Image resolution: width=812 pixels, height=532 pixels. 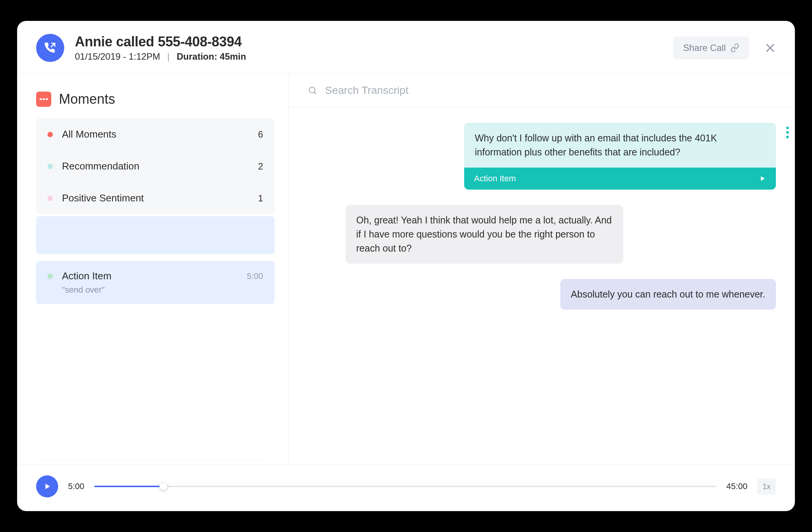 I want to click on filter-label: Recommendation, so click(x=160, y=166).